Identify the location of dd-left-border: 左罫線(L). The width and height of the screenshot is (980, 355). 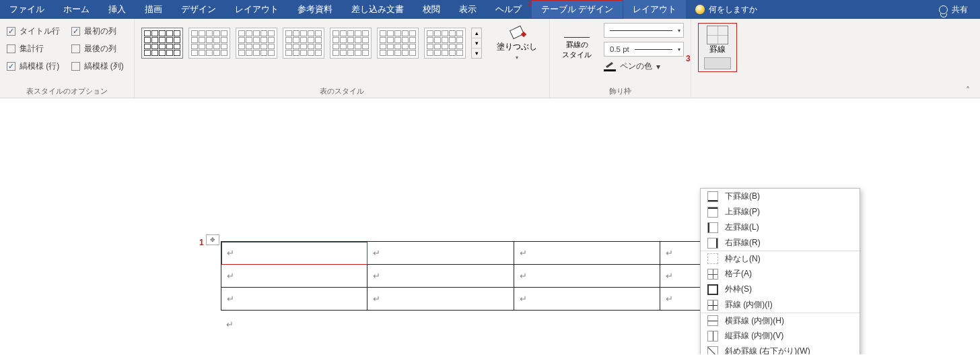
(780, 228).